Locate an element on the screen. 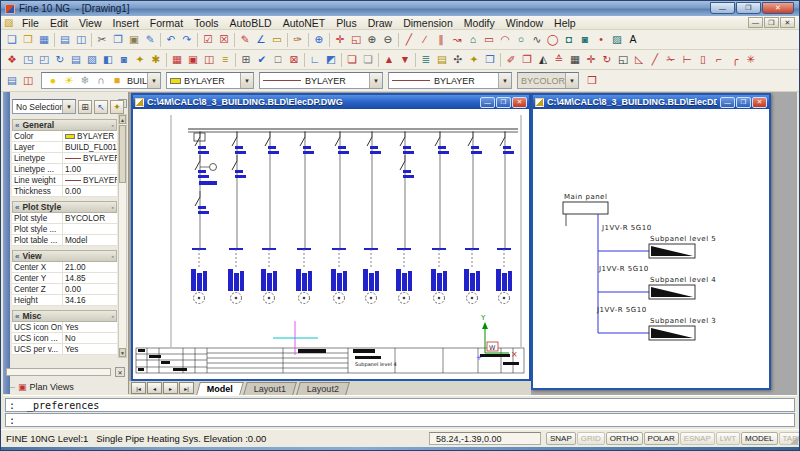 This screenshot has width=800, height=451. selection-combo: No Selection ▼ is located at coordinates (44, 106).